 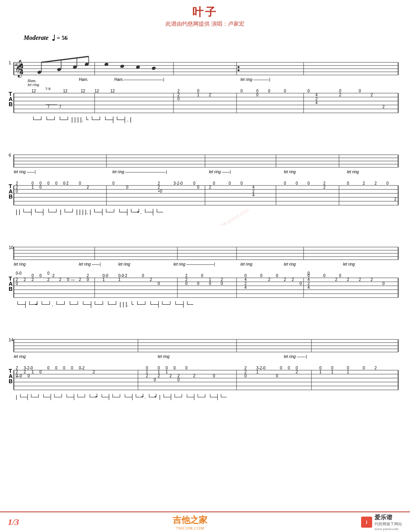 What do you see at coordinates (11, 340) in the screenshot?
I see `svg-text: 14` at bounding box center [11, 340].